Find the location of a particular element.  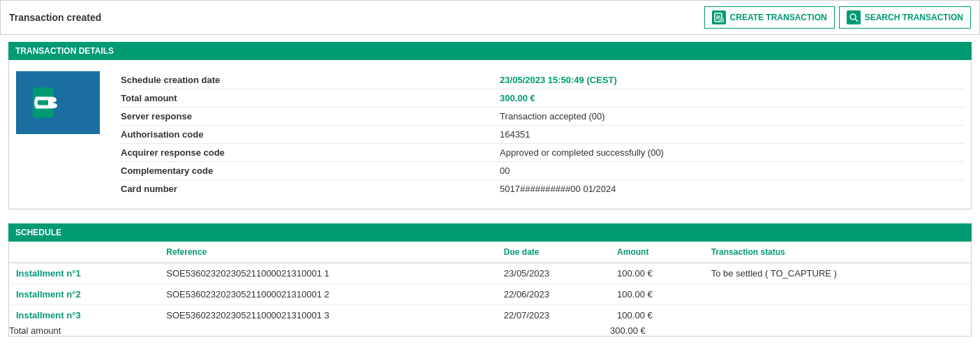

detail-label: Schedule creation date is located at coordinates (310, 80).